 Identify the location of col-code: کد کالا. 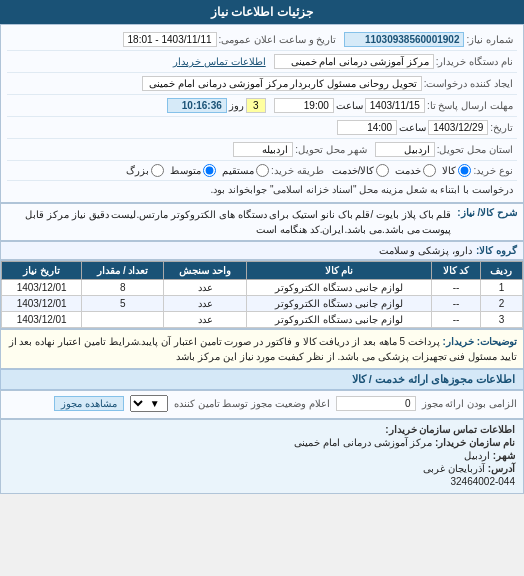
(456, 271).